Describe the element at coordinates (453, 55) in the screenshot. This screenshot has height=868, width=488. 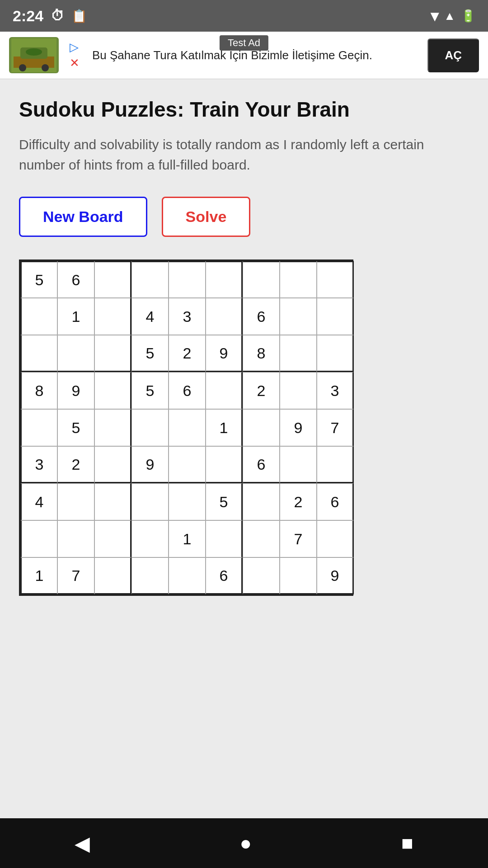
I see `ad-cta-button: AÇ` at that location.